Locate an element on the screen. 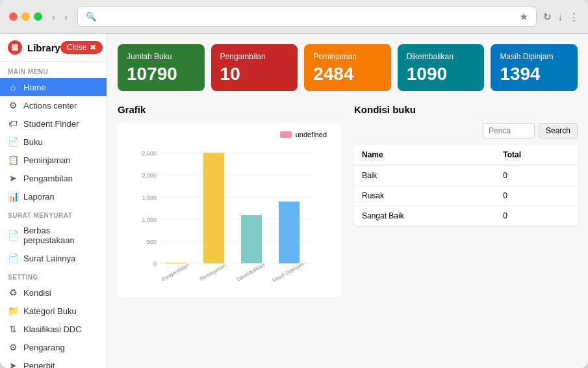 The height and width of the screenshot is (368, 588). kondisi-name: Baik is located at coordinates (425, 176).